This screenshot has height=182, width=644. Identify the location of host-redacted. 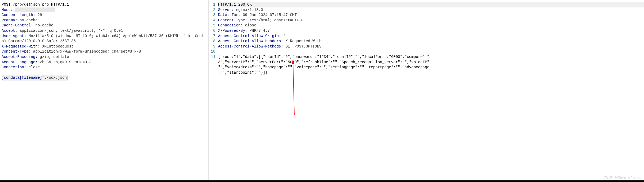
(35, 10).